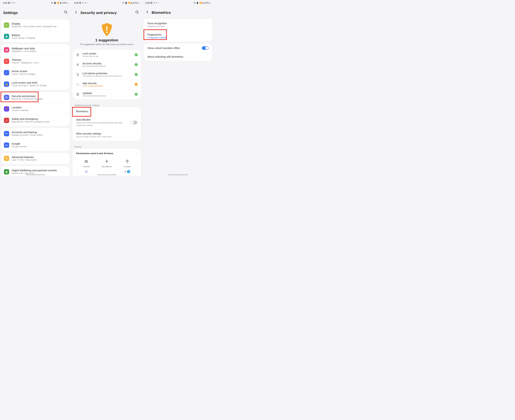 This screenshot has width=515, height=420. Describe the element at coordinates (157, 3) in the screenshot. I see `app-icon: ✦` at that location.